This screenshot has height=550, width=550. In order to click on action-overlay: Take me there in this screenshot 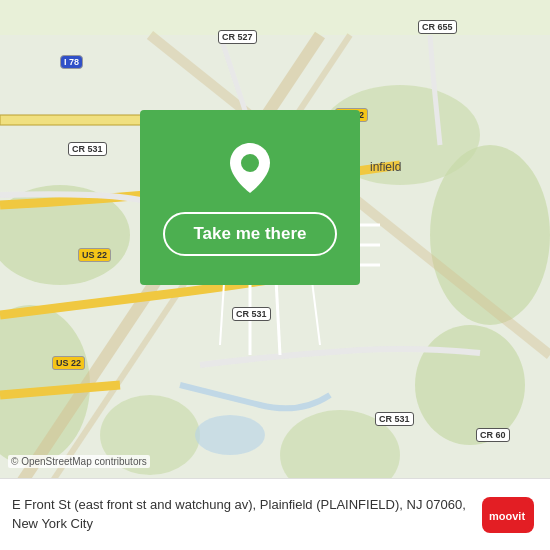, I will do `click(250, 198)`.